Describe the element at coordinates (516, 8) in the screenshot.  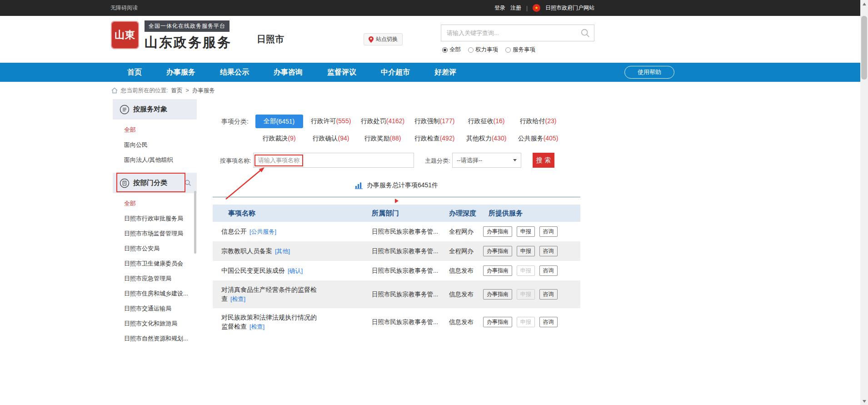
I see `register-link: 注册` at that location.